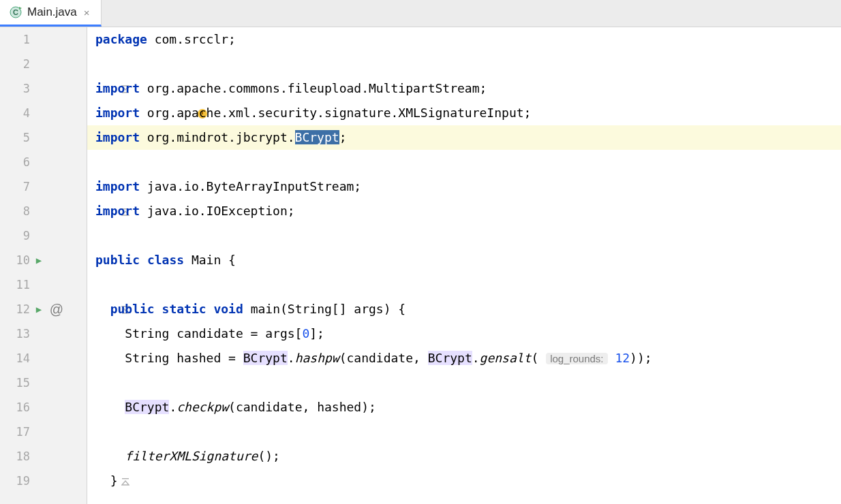 Image resolution: width=841 pixels, height=504 pixels. Describe the element at coordinates (420, 14) in the screenshot. I see `tab-bar: C Main.java ×` at that location.